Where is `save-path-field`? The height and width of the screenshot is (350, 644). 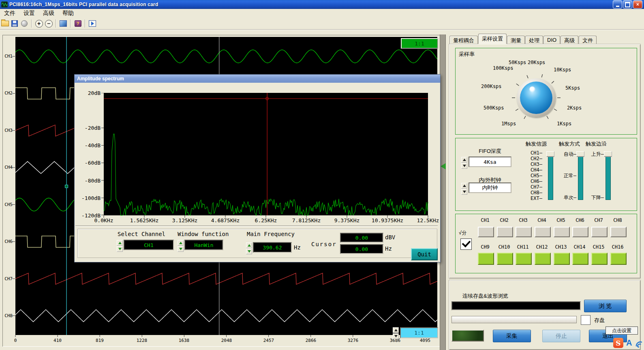
save-path-field is located at coordinates (516, 306).